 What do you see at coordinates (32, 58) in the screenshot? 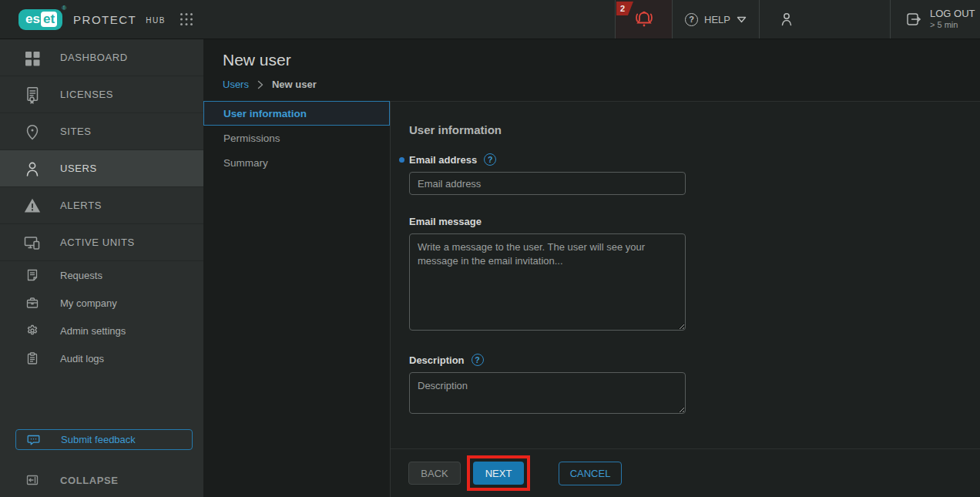
I see `dashboard-icon` at bounding box center [32, 58].